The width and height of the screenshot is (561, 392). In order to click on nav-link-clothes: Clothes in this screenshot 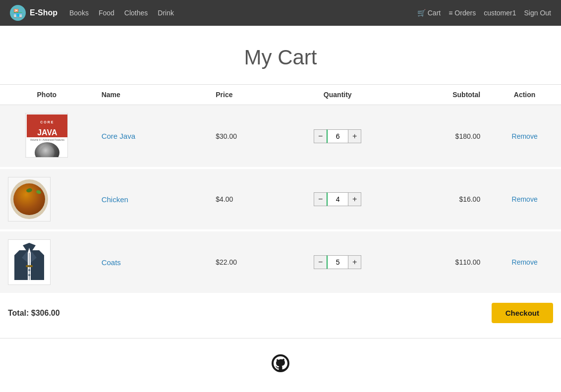, I will do `click(136, 13)`.